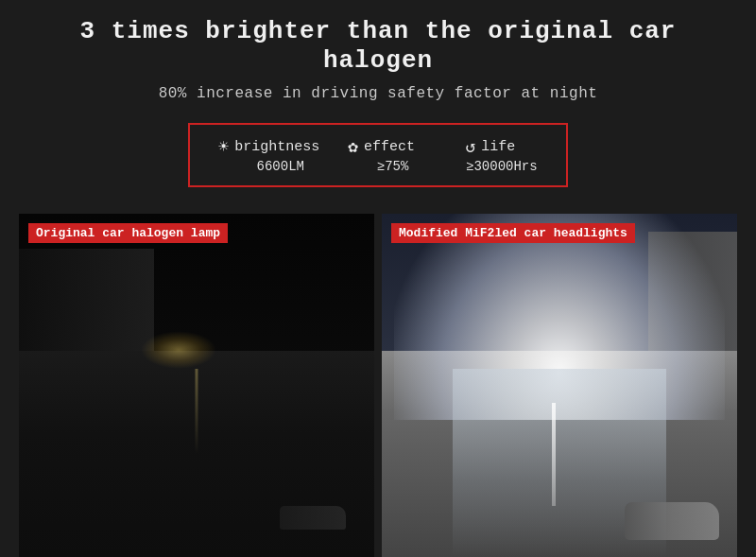 The height and width of the screenshot is (557, 756). I want to click on life-spec: ↺ life ≥30000Hrs, so click(490, 155).